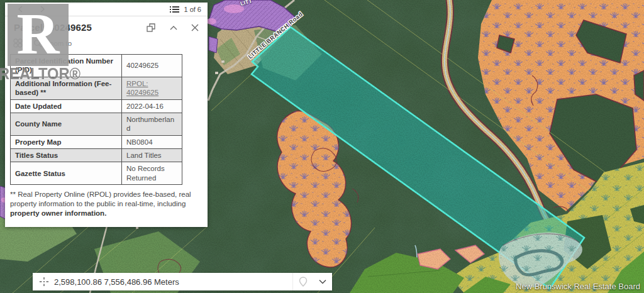  Describe the element at coordinates (42, 282) in the screenshot. I see `coordinate-crosshair-button` at that location.